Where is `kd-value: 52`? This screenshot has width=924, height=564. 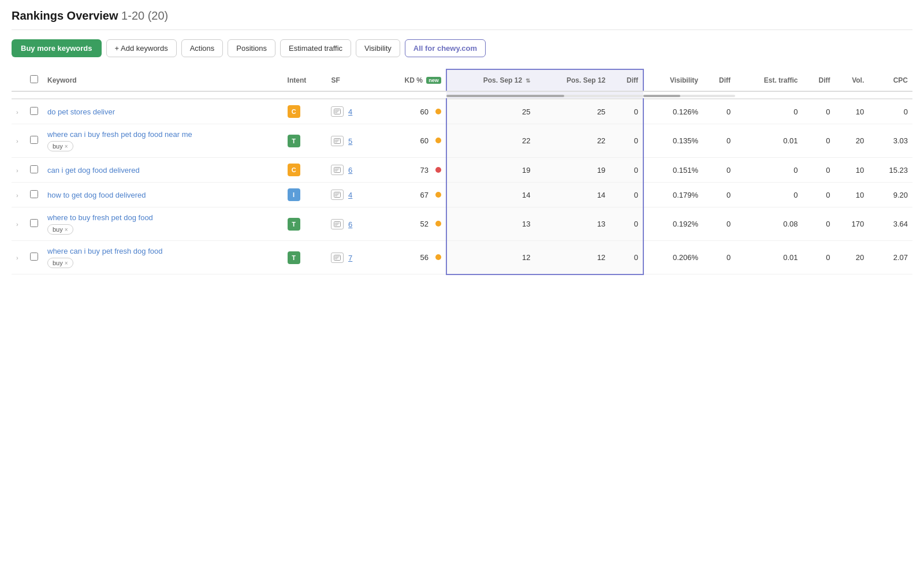 kd-value: 52 is located at coordinates (424, 224).